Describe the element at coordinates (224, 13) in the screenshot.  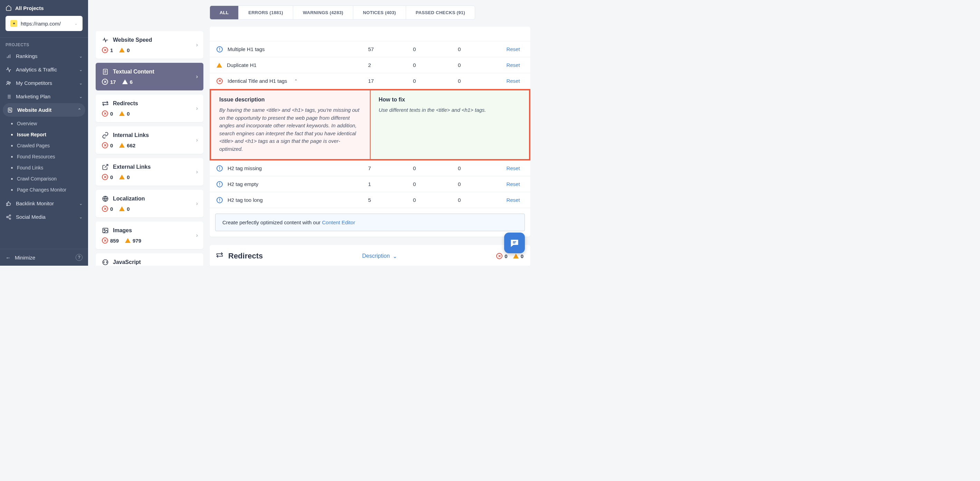
I see `tab-all: ALL` at that location.